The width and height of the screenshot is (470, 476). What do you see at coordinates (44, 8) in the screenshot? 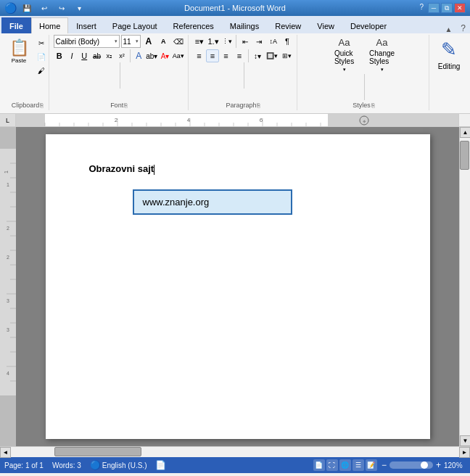
I see `undo-qa-btn: ↩` at bounding box center [44, 8].